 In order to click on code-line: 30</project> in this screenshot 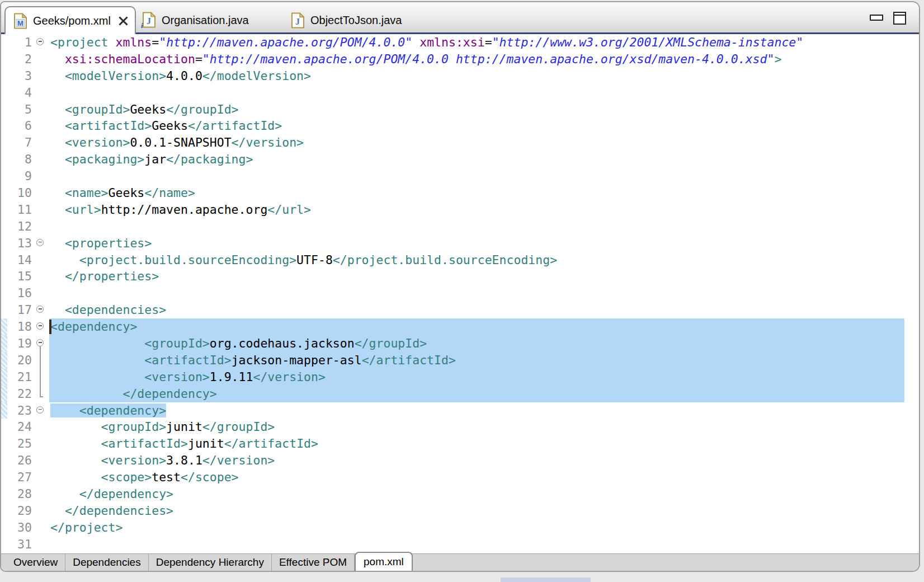, I will do `click(460, 528)`.